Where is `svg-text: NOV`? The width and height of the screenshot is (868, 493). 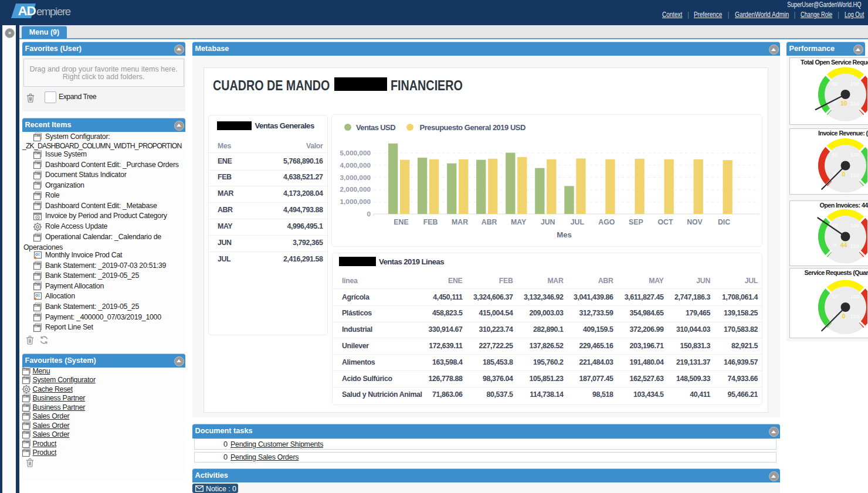
svg-text: NOV is located at coordinates (694, 222).